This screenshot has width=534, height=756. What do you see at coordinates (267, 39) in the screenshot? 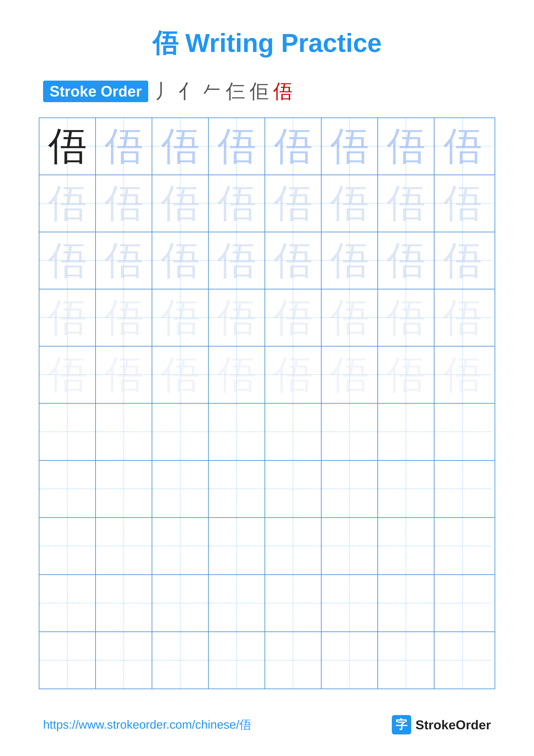
I see `page-title: 俉 Writing Practice` at bounding box center [267, 39].